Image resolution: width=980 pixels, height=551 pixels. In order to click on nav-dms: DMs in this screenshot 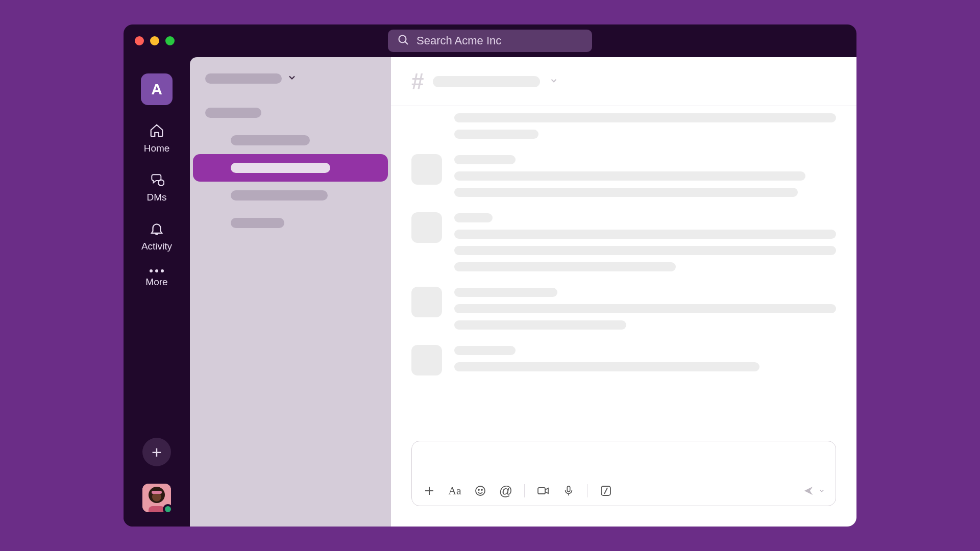, I will do `click(156, 187)`.